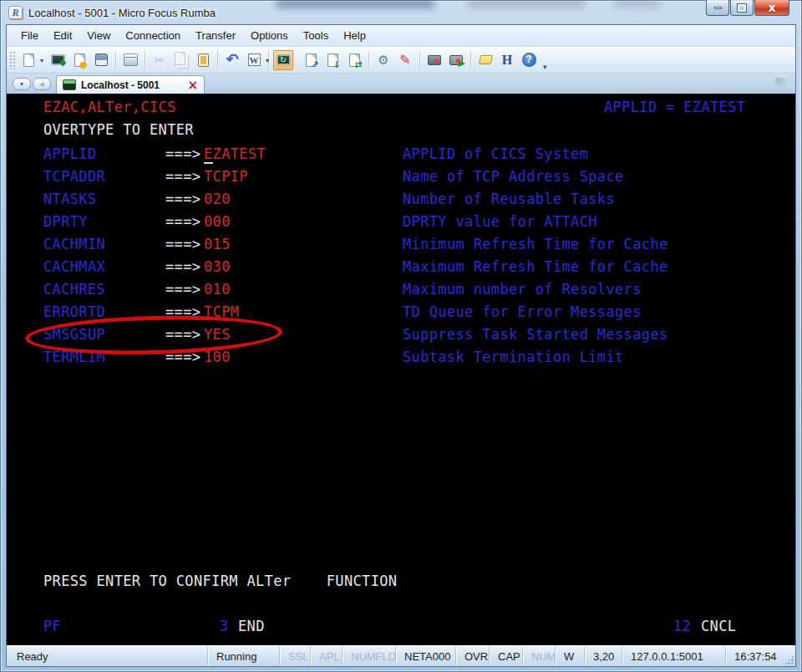 The height and width of the screenshot is (672, 802). Describe the element at coordinates (283, 60) in the screenshot. I see `connect-disconnect-button: ↻` at that location.